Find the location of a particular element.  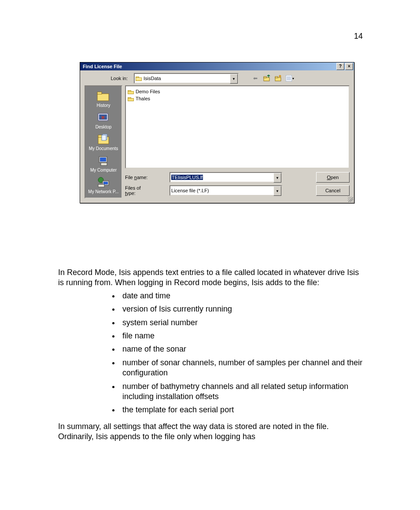

look-in-dropdown: ▼ is located at coordinates (234, 79).